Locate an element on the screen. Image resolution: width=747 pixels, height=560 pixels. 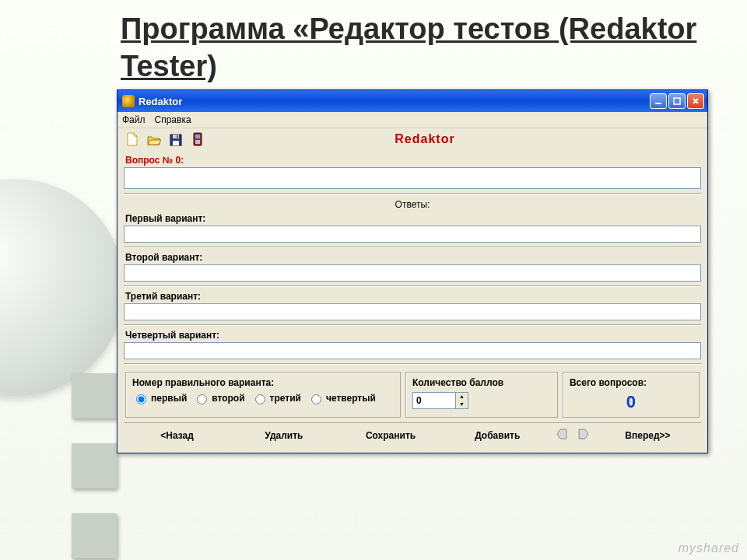
watermark: myshared is located at coordinates (709, 548).